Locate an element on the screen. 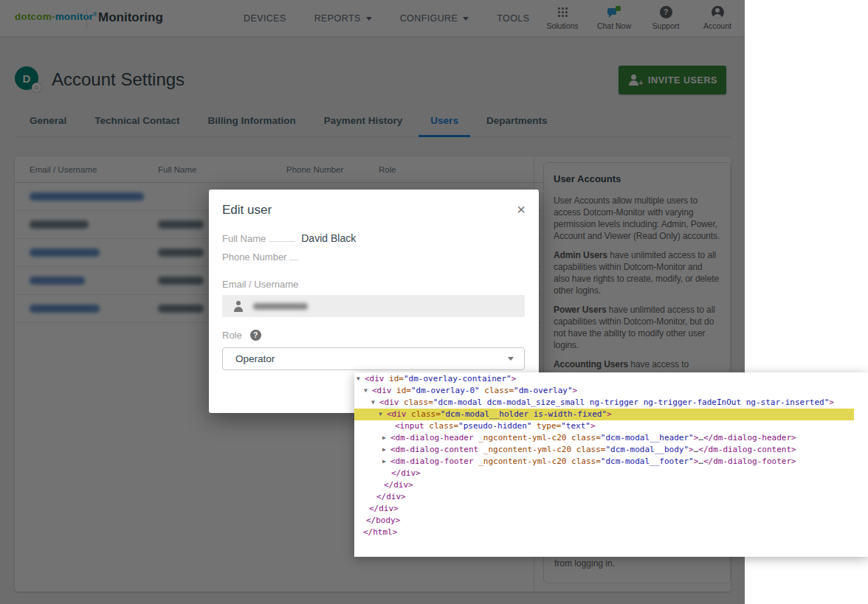 This screenshot has width=868, height=604. code-line: </body> is located at coordinates (611, 521).